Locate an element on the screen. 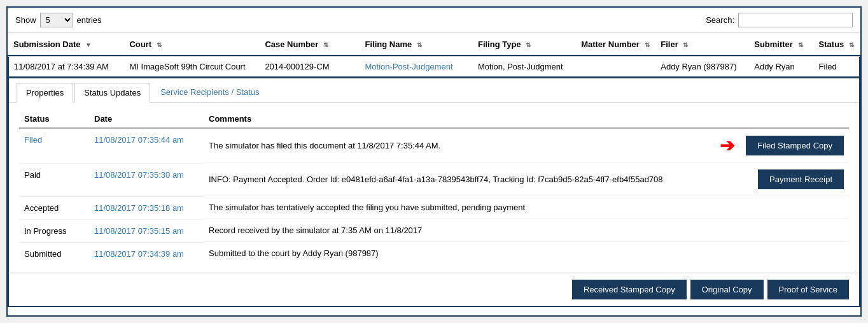 The width and height of the screenshot is (868, 323). col-header-submission-date: Submission Date ▼ is located at coordinates (66, 45).